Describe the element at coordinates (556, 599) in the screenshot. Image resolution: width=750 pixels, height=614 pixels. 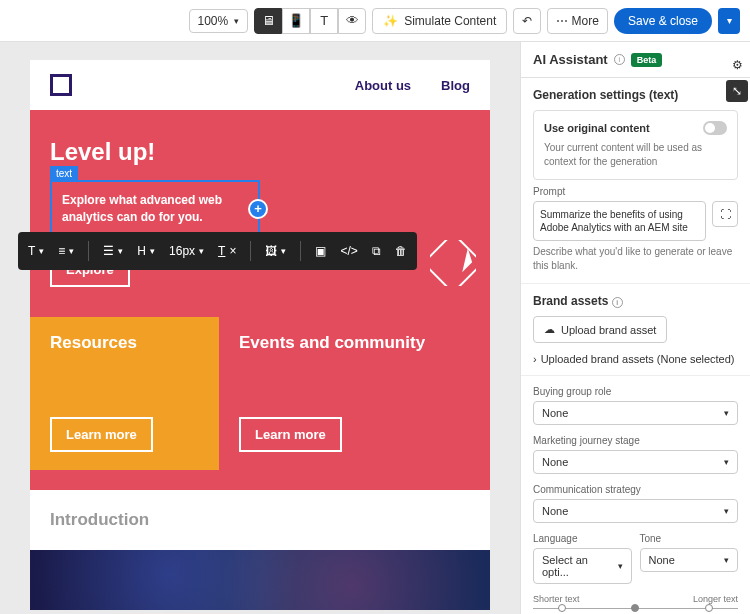
I see `slider-left-label: Shorter text` at that location.